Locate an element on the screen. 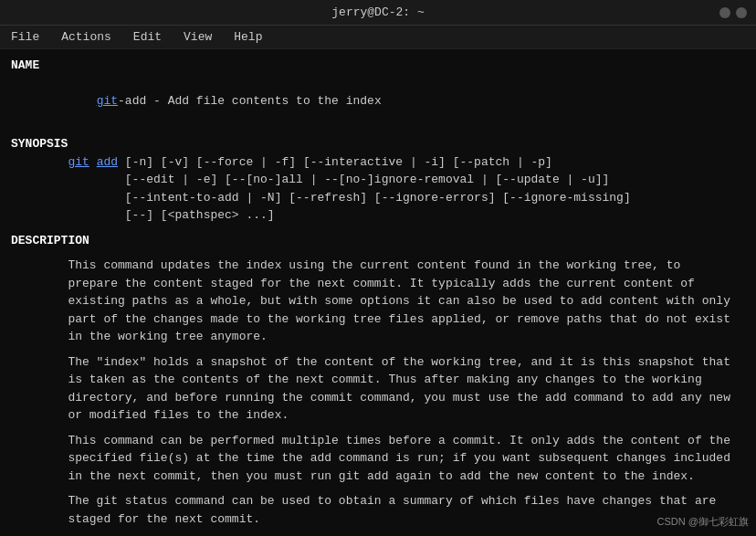 This screenshot has width=756, height=536. description-header: DESCRIPTION is located at coordinates (378, 241).